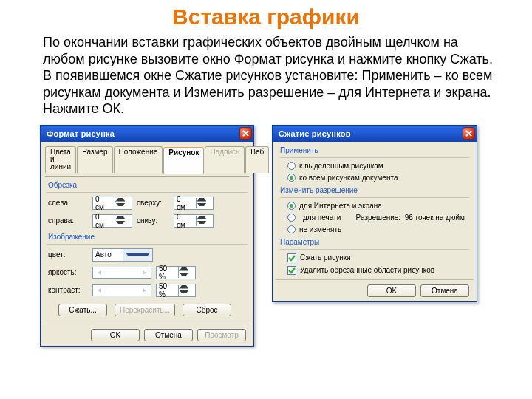  I want to click on crop-left-field: 0 см, so click(112, 203).